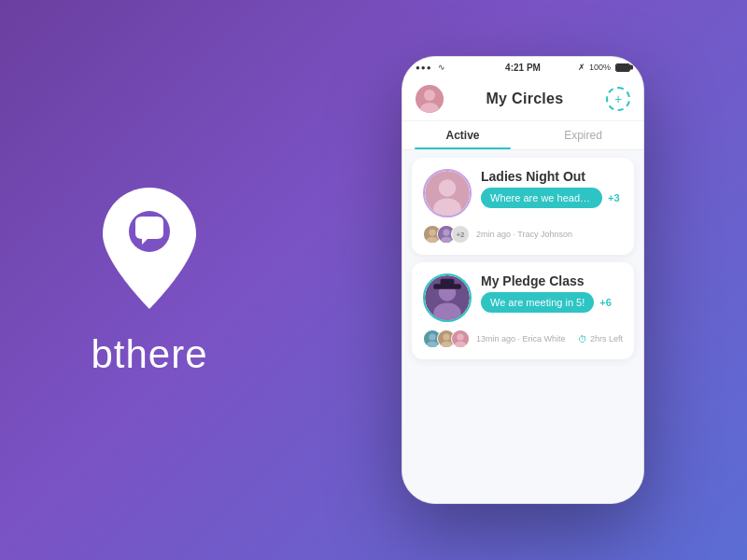 This screenshot has width=747, height=560. What do you see at coordinates (607, 339) in the screenshot?
I see `time-left-label: 2hrs Left` at bounding box center [607, 339].